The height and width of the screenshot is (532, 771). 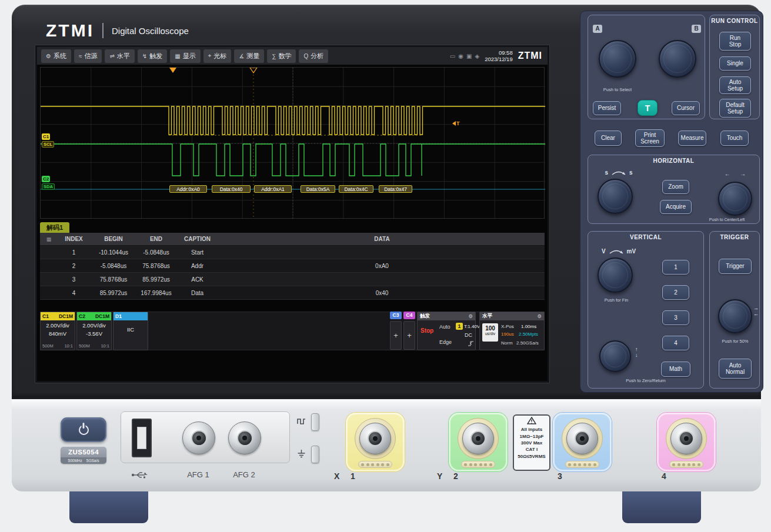 What do you see at coordinates (735, 199) in the screenshot?
I see `horizontal-position-knob` at bounding box center [735, 199].